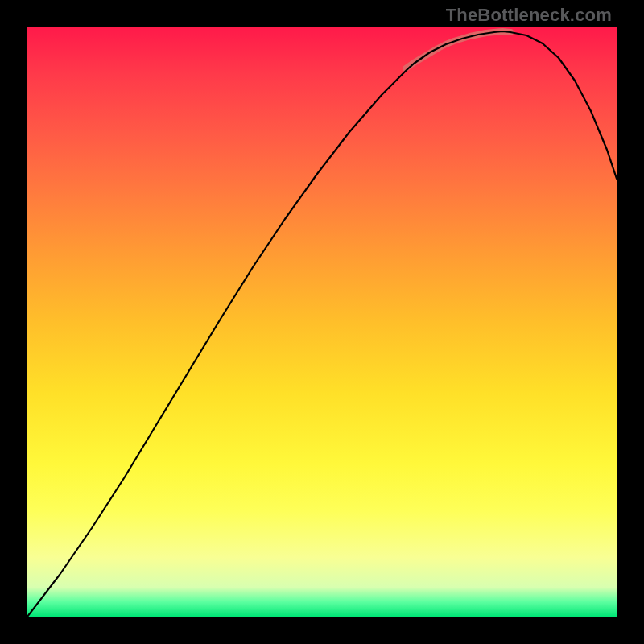  What do you see at coordinates (529, 15) in the screenshot?
I see `watermark-text: TheBottleneck.com` at bounding box center [529, 15].